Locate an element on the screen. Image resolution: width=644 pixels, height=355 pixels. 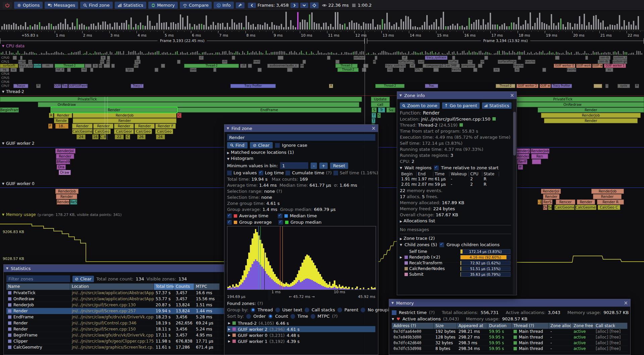
frame-marker: Frame 3,193 (22.45 ms) is located at coordinates (182, 41).